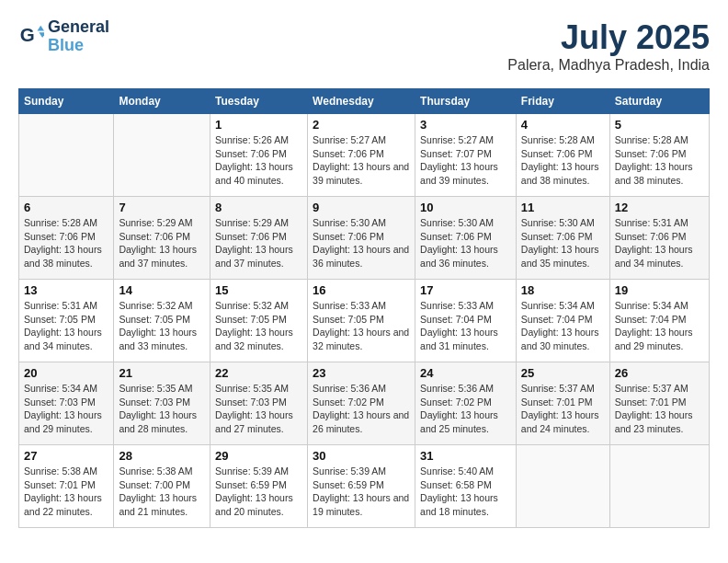  Describe the element at coordinates (659, 238) in the screenshot. I see `calendar-cell: 12Sunrise: 5:31 AMSunset: 7:06 PMDayligh…` at that location.